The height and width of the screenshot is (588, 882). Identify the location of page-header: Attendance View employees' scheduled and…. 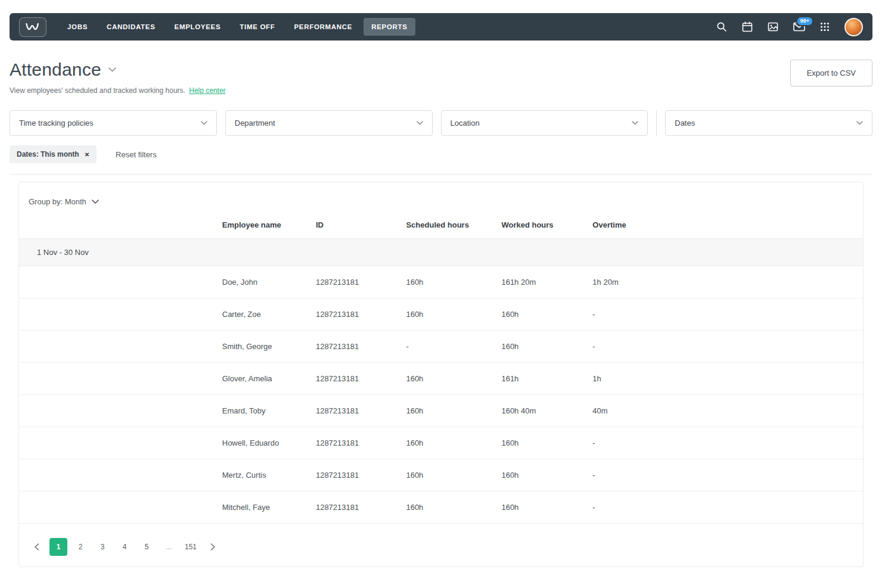
(441, 68).